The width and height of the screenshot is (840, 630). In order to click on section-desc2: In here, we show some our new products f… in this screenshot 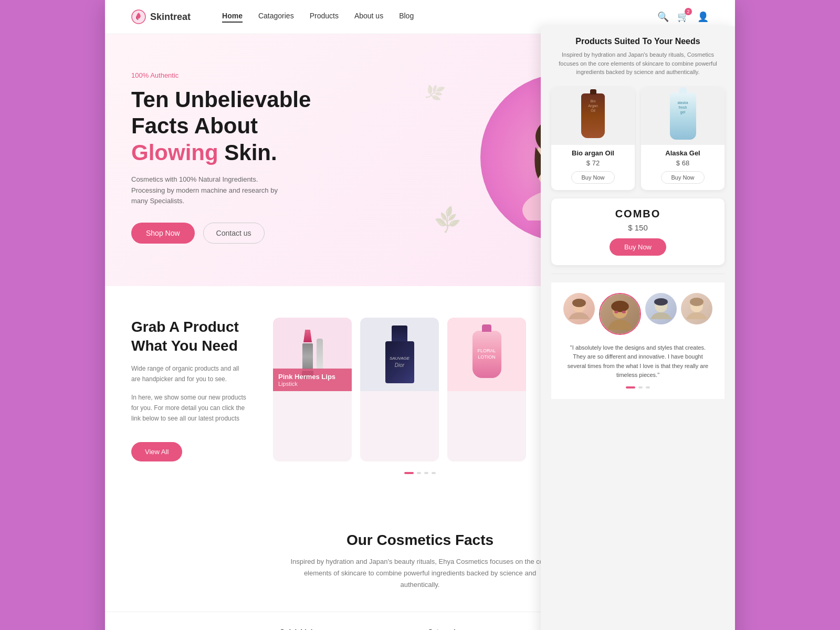, I will do `click(189, 408)`.